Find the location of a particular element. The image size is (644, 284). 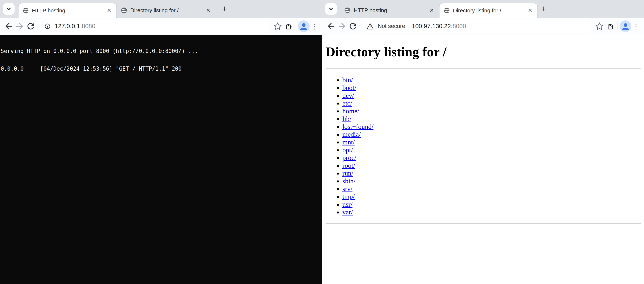

info-icon is located at coordinates (48, 26).